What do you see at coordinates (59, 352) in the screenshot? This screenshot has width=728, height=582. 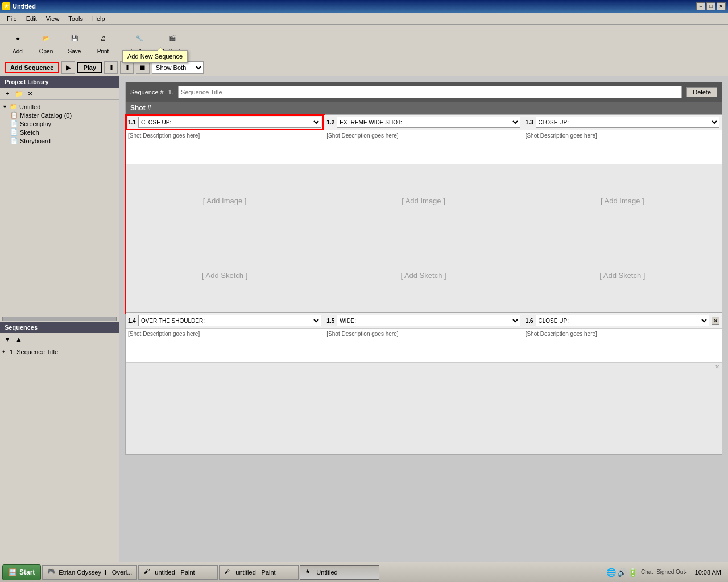 I see `sequence-list-item: + 1. Sequence Title` at bounding box center [59, 352].